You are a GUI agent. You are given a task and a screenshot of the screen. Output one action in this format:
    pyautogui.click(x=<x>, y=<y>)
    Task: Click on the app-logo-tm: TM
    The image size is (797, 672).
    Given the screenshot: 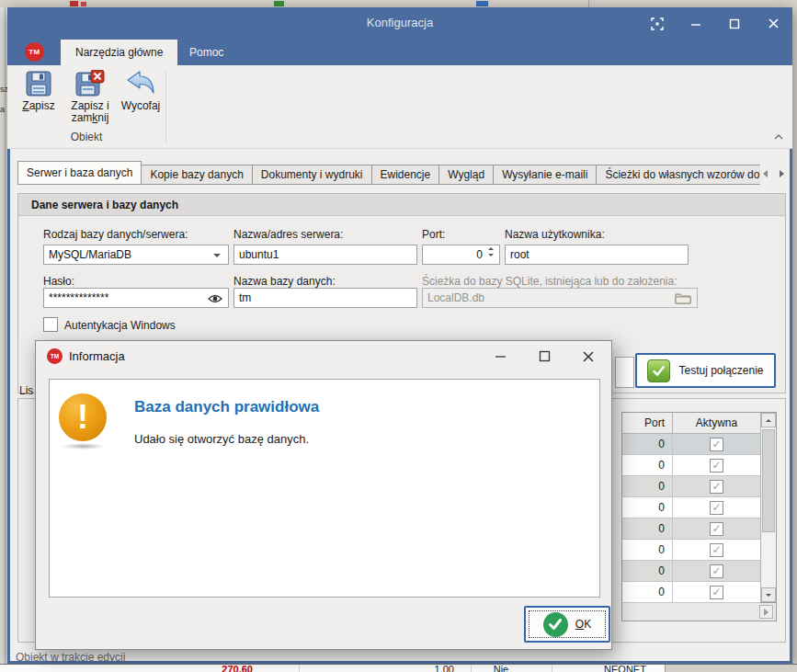 What is the action you would take?
    pyautogui.click(x=35, y=51)
    